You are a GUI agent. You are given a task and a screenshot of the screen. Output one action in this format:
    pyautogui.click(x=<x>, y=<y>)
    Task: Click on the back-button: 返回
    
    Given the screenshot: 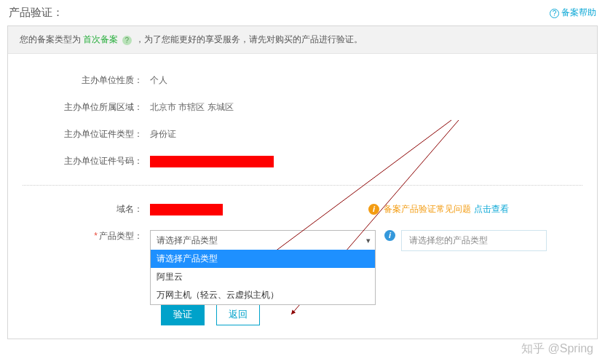 What is the action you would take?
    pyautogui.click(x=238, y=314)
    